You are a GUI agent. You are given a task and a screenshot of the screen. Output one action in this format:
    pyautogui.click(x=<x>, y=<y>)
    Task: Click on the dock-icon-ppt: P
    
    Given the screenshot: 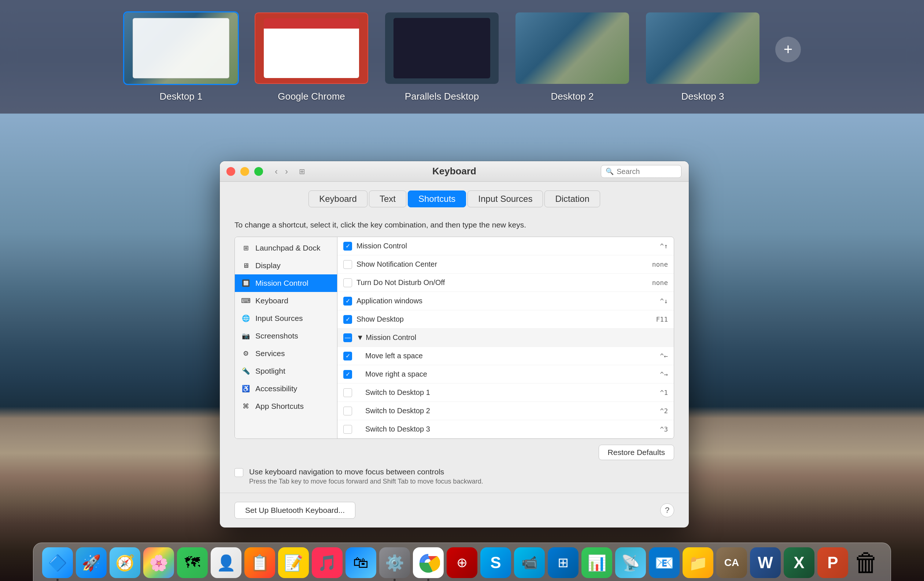 What is the action you would take?
    pyautogui.click(x=833, y=563)
    